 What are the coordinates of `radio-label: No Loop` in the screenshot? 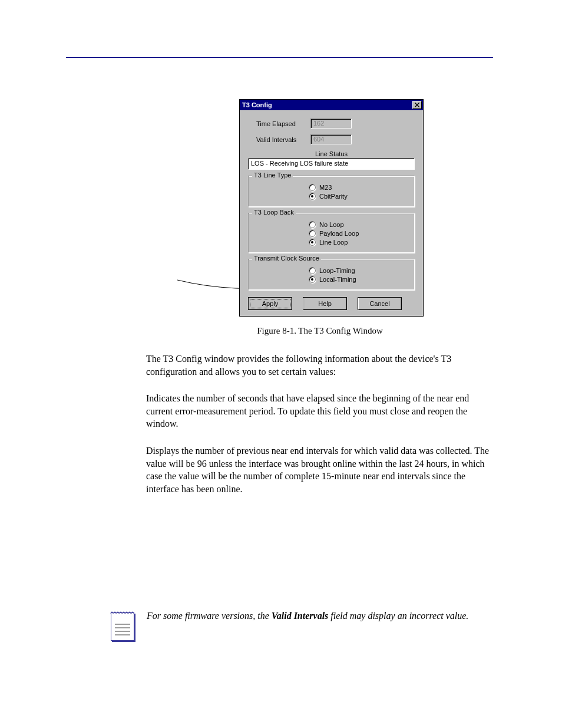 It's located at (332, 225).